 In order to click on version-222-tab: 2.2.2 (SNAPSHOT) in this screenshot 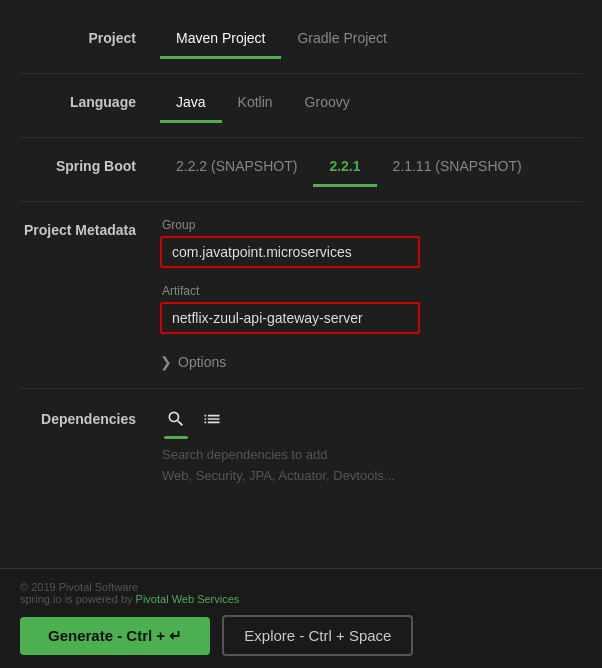, I will do `click(236, 170)`.